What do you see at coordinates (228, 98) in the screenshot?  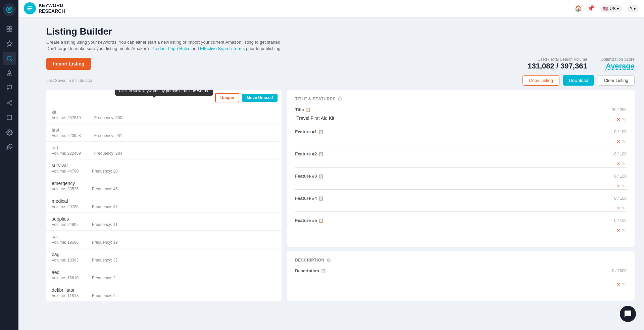 I see `unique-button: Unique` at bounding box center [228, 98].